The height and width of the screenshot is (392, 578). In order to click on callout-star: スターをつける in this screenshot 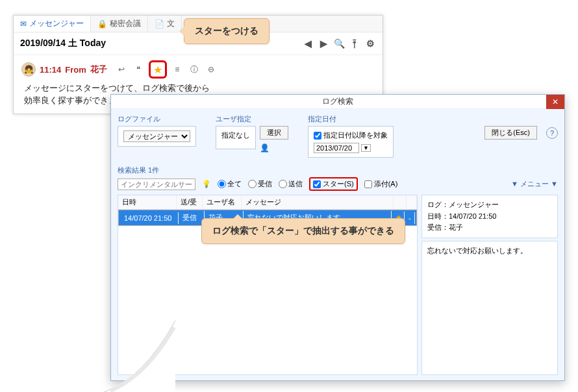, I will do `click(227, 31)`.